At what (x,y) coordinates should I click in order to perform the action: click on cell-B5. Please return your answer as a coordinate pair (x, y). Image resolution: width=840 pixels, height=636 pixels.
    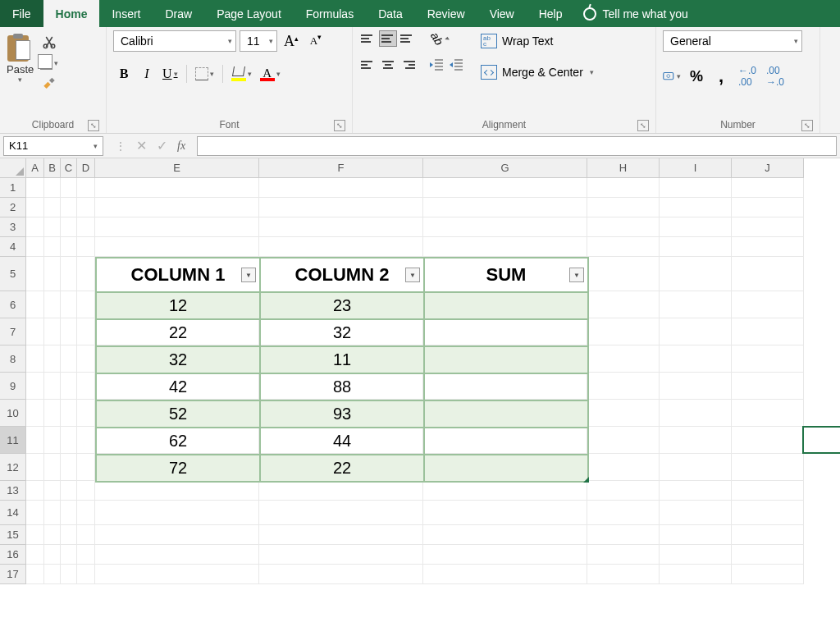
    Looking at the image, I should click on (52, 274).